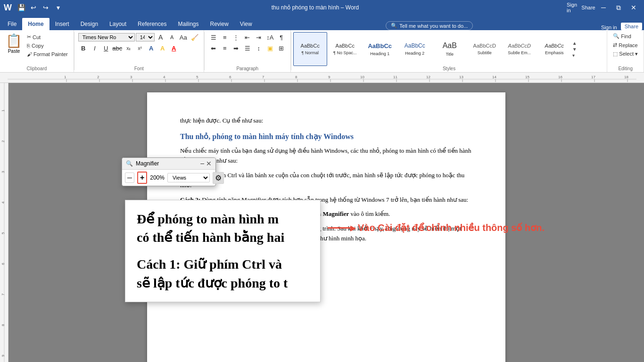 Image resolution: width=644 pixels, height=362 pixels. Describe the element at coordinates (246, 24) in the screenshot. I see `tab-view: View` at that location.